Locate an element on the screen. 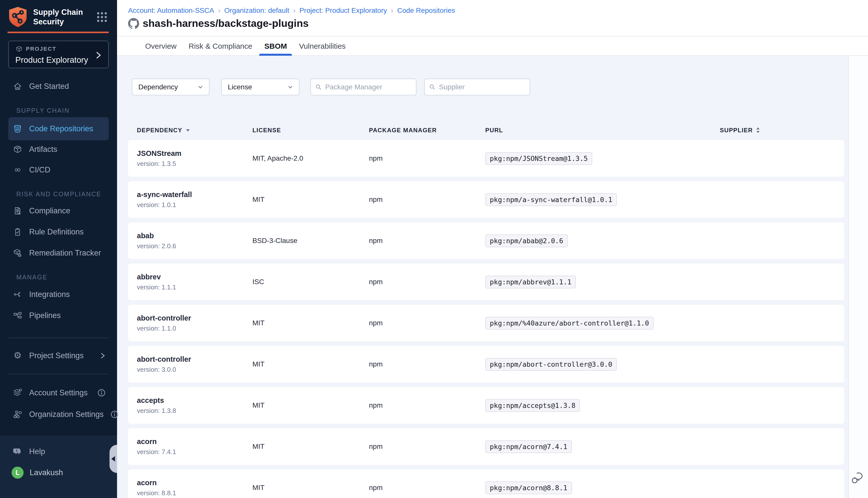 This screenshot has width=868, height=498. integrations-icon is located at coordinates (18, 294).